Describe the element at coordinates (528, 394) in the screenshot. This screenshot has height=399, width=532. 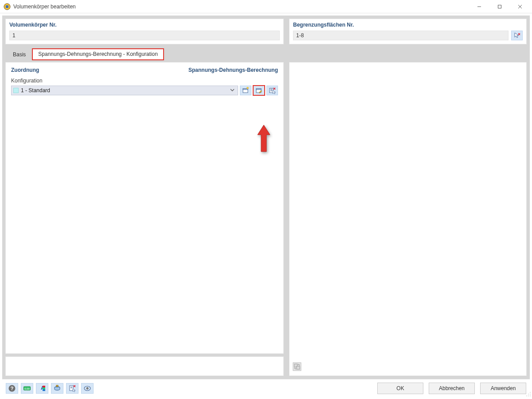
I see `resize-grip-icon` at that location.